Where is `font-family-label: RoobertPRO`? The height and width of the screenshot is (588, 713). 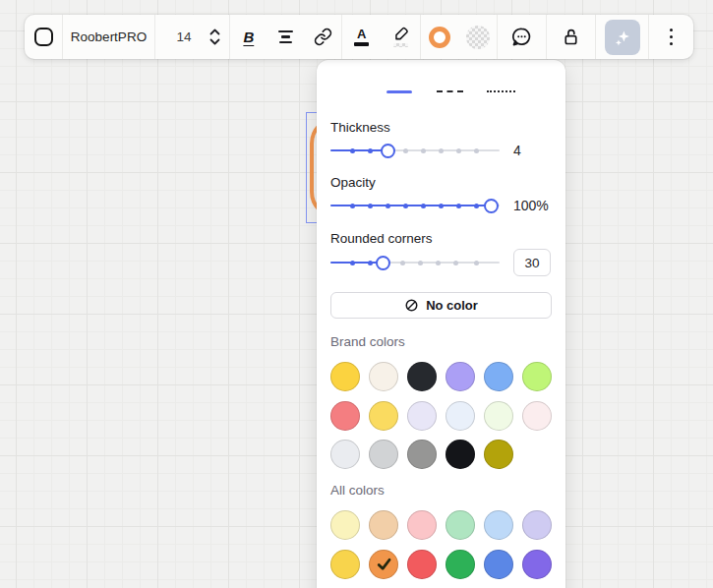
font-family-label: RoobertPRO is located at coordinates (108, 37).